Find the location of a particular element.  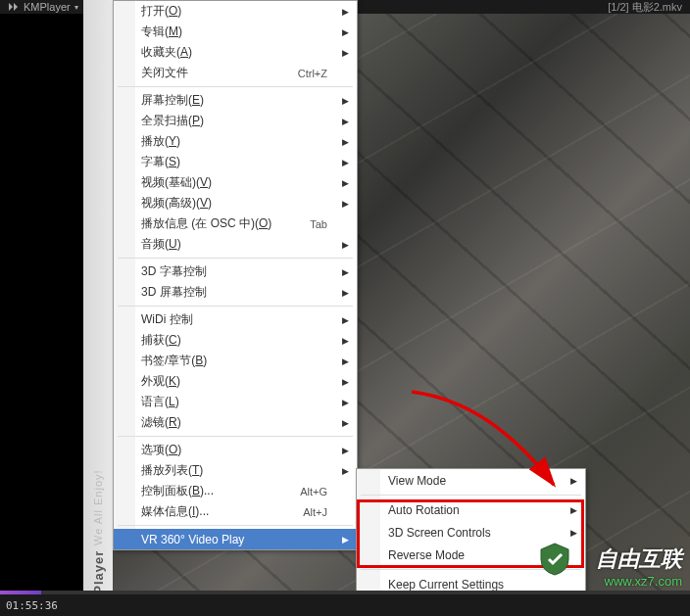

submenu-item-label: Reverse Mode is located at coordinates (426, 555).